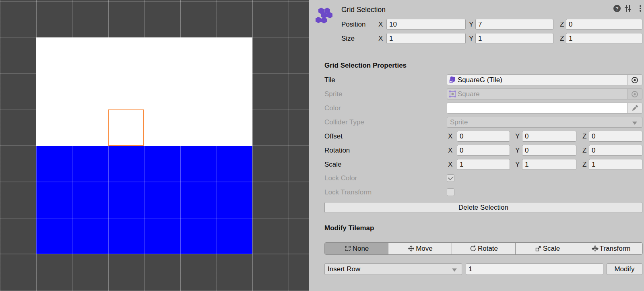 The width and height of the screenshot is (644, 291). Describe the element at coordinates (426, 24) in the screenshot. I see `position-x-input` at that location.